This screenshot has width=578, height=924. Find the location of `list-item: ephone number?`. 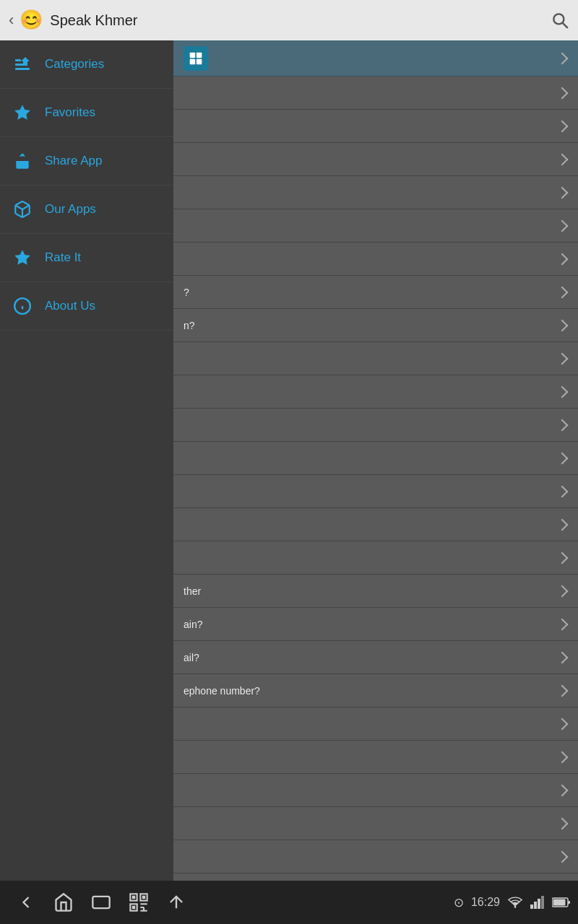

list-item: ephone number? is located at coordinates (376, 691).